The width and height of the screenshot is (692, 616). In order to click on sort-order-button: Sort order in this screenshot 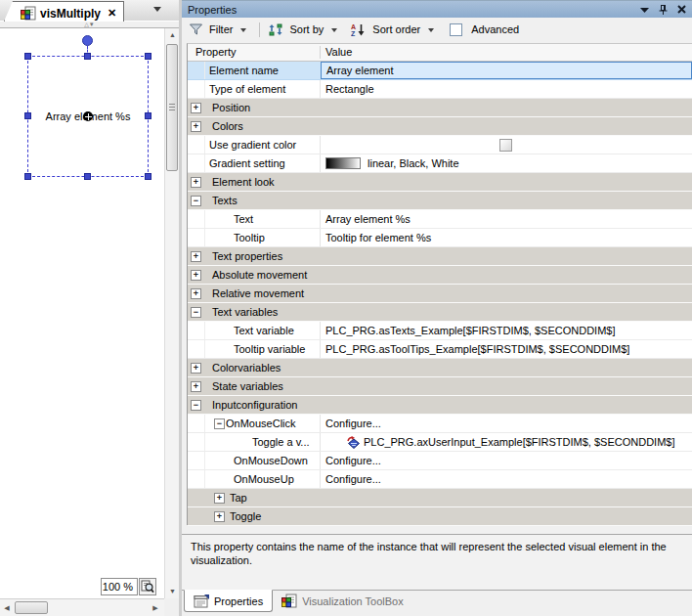, I will do `click(397, 29)`.